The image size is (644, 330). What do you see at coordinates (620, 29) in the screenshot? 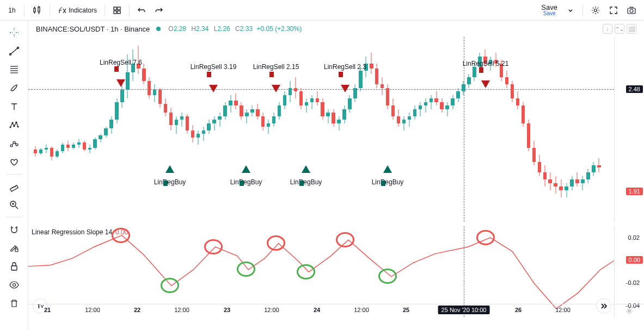
I see `pane-collapse-button: ⌃⌄` at bounding box center [620, 29].